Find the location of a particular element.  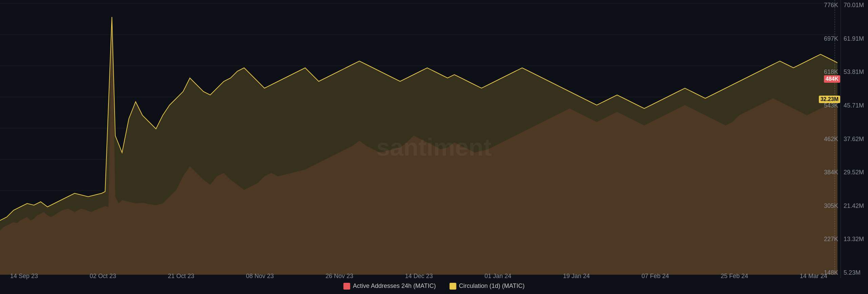

legend-item-pink: Active Addresses 24h (MATIC) is located at coordinates (390, 286).